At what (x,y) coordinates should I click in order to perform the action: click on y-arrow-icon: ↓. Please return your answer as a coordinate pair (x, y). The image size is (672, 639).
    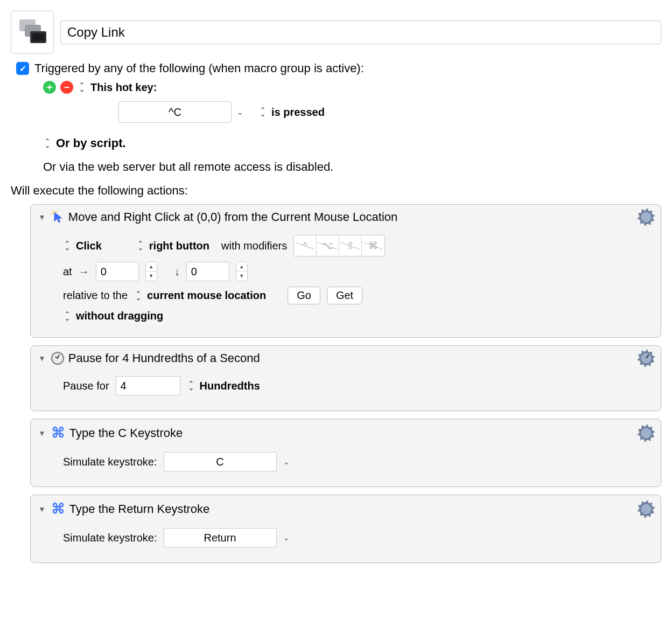
    Looking at the image, I should click on (177, 272).